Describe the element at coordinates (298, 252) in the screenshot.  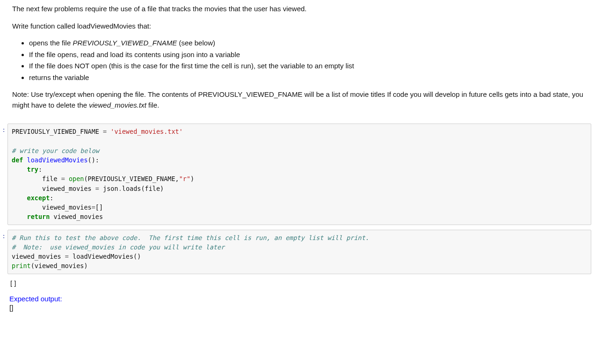
I see `code-cell-2: : # Run this to test the above code. The…` at that location.